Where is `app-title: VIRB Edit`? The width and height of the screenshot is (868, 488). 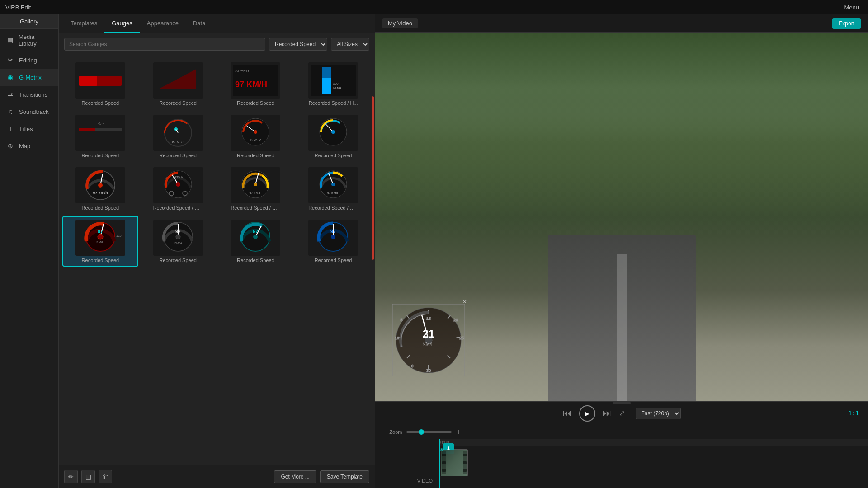 app-title: VIRB Edit is located at coordinates (18, 7).